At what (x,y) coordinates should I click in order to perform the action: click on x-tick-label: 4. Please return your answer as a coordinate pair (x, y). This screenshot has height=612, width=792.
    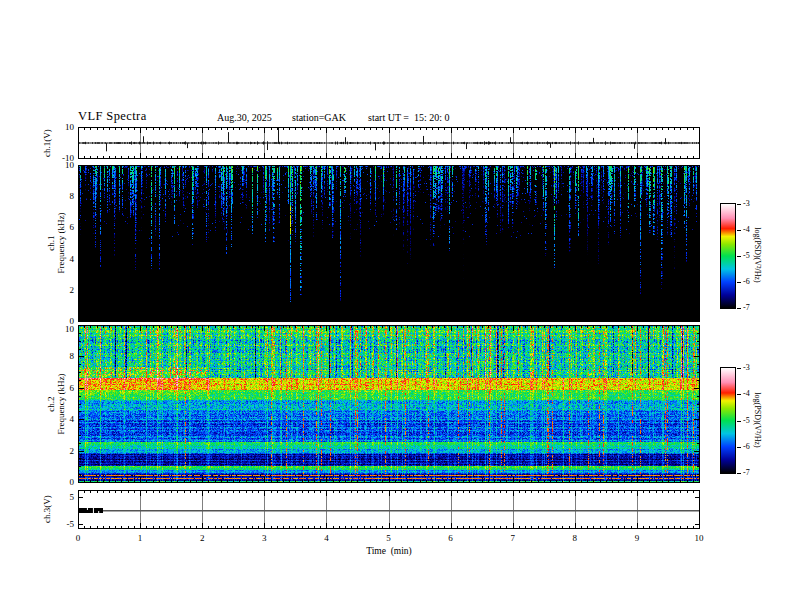
    Looking at the image, I should click on (326, 538).